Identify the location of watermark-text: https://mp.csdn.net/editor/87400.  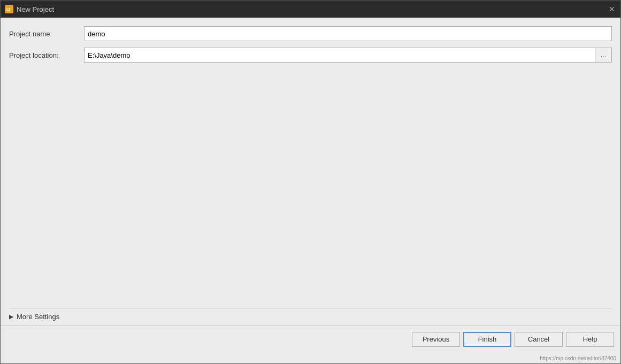
(578, 358).